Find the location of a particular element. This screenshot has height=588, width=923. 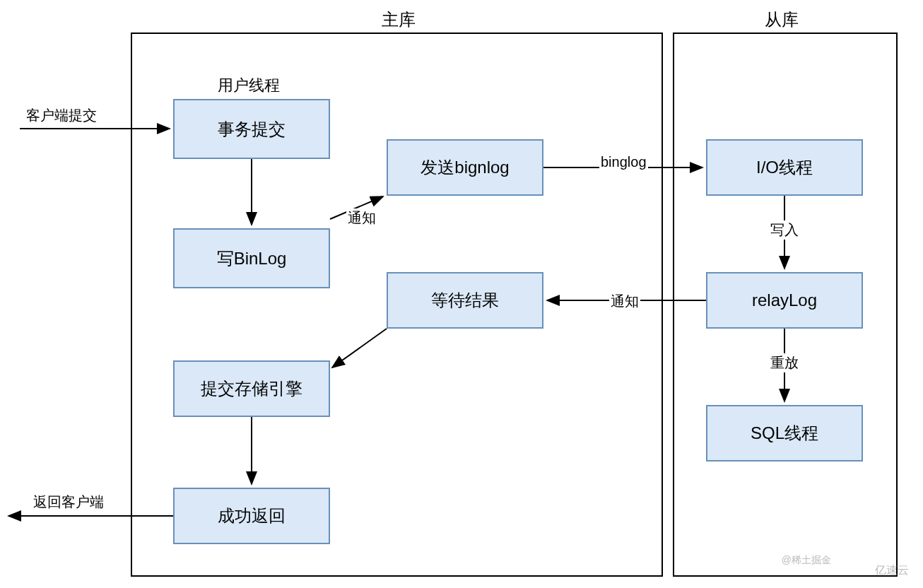

node-sql-thread-label: SQL线程 is located at coordinates (784, 433).